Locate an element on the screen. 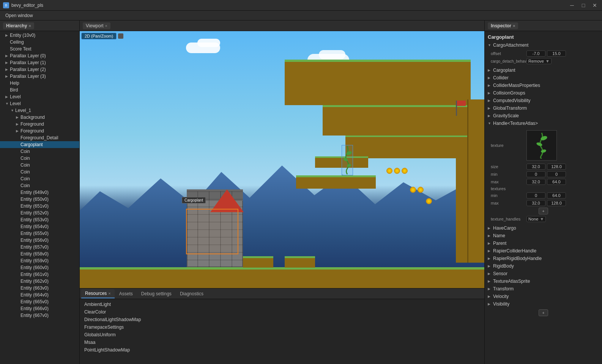 This screenshot has width=602, height=364. tree-item-1: Ceiling is located at coordinates (39, 42).